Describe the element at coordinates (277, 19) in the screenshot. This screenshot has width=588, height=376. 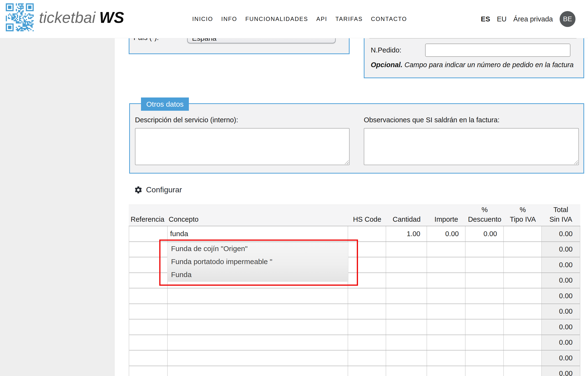
I see `nav-link-funcionalidades: FUNCIONALIDADES` at that location.